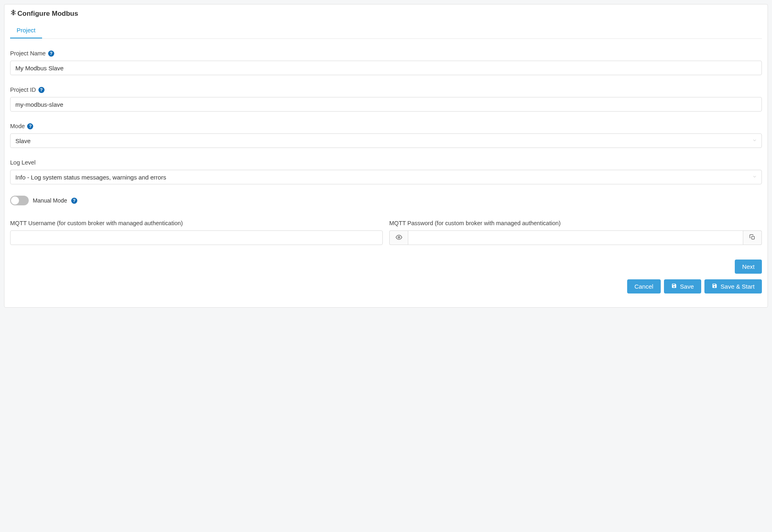  What do you see at coordinates (753, 238) in the screenshot?
I see `copy-icon` at bounding box center [753, 238].